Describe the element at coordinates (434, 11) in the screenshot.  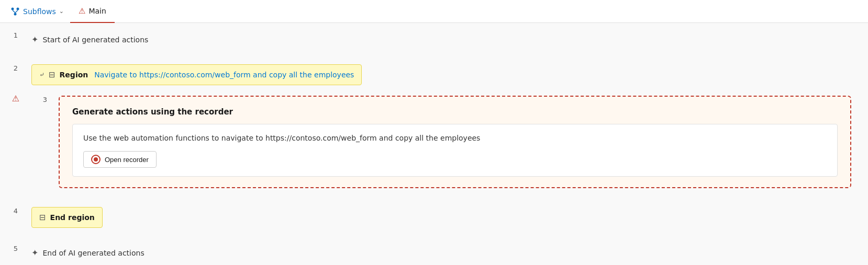
I see `top-bar: Subflows ⌄ ⚠ Main` at that location.